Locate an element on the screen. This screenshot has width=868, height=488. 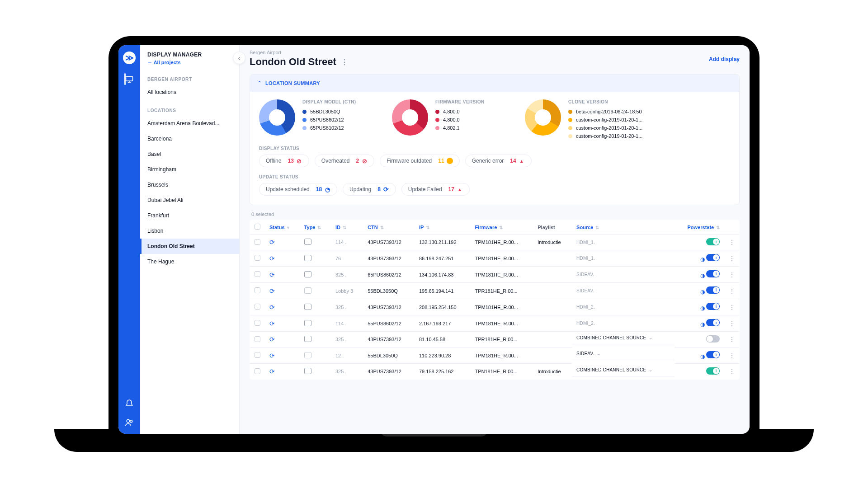
page-more-icon: ⋮ is located at coordinates (344, 62).